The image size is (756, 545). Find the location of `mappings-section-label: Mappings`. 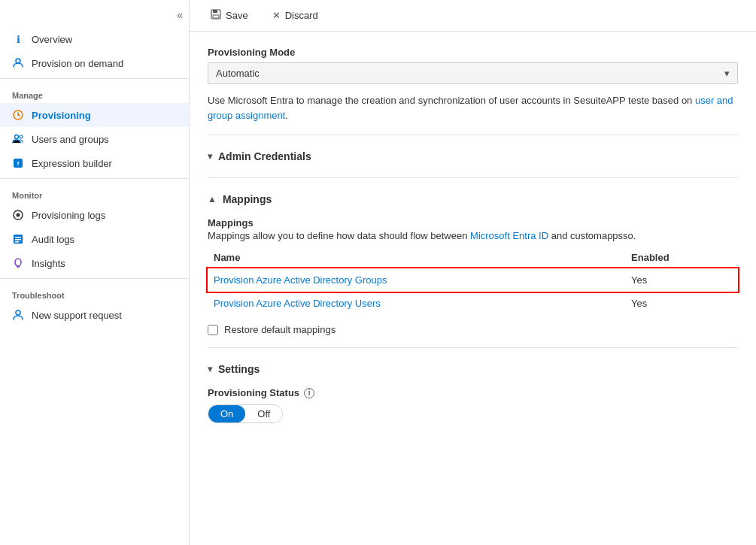

mappings-section-label: Mappings is located at coordinates (247, 199).